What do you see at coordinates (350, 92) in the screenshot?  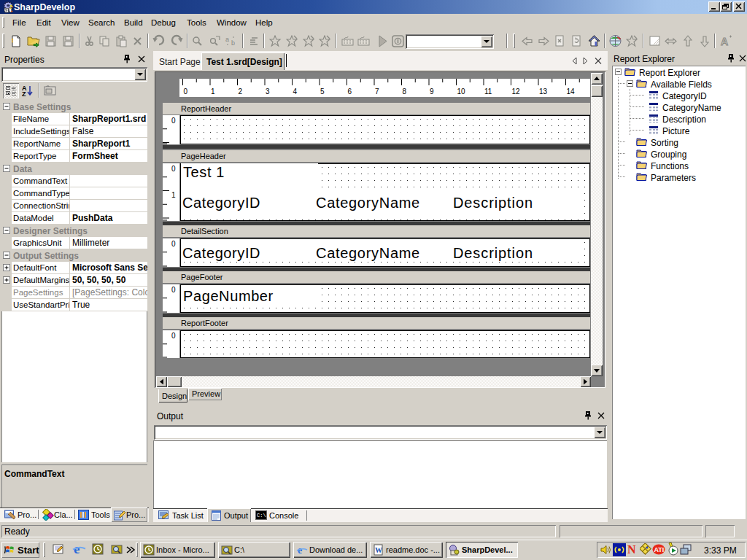 I see `svg-text: 6` at bounding box center [350, 92].